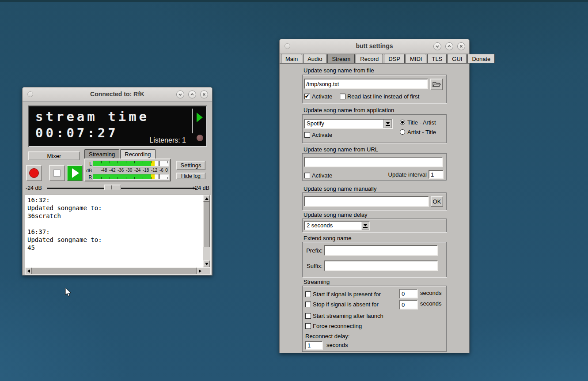  I want to click on manual-group-label: Update song name manually, so click(340, 189).